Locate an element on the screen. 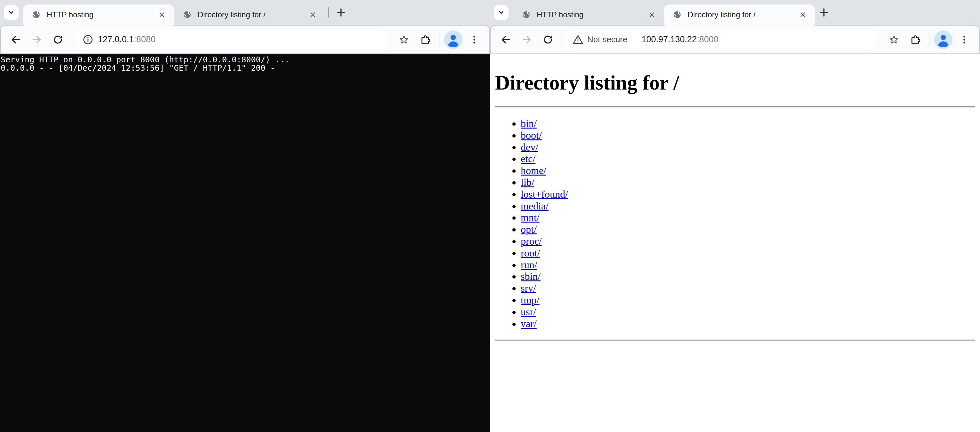  list-item: lib/ is located at coordinates (748, 183).